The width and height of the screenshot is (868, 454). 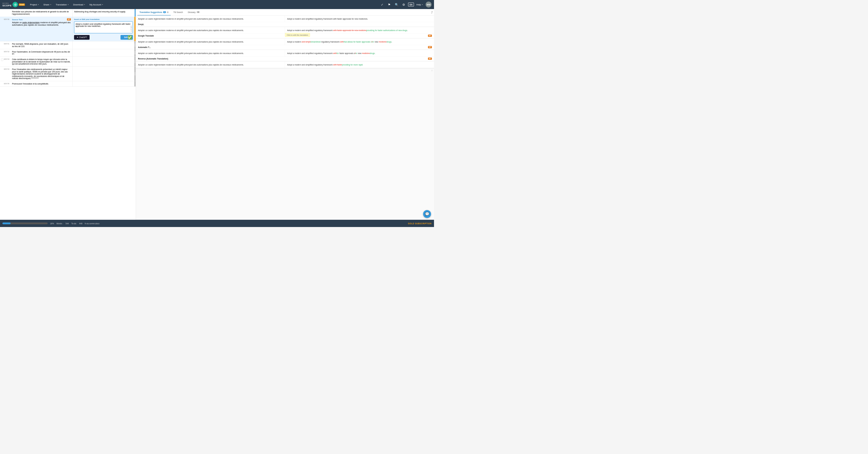 What do you see at coordinates (135, 13) in the screenshot?
I see `status-indicator` at bounding box center [135, 13].